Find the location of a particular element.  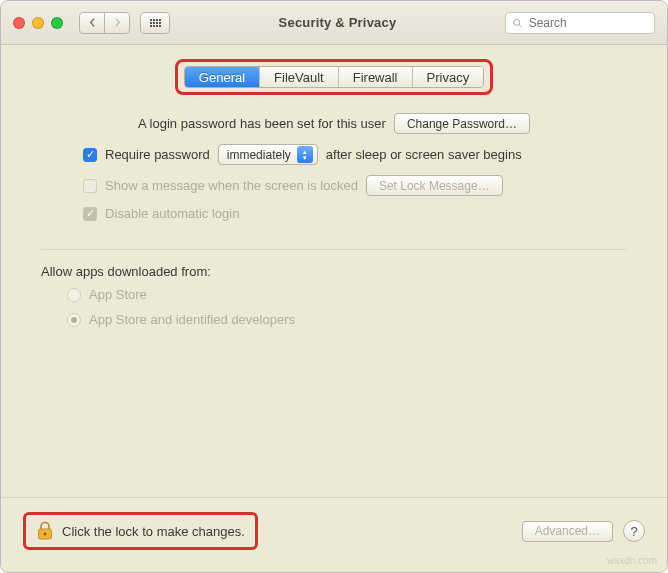

tab-privacy: Privacy is located at coordinates (448, 77).